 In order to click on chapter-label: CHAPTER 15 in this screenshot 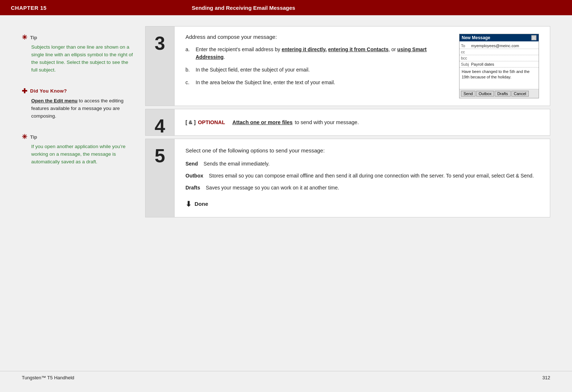, I will do `click(29, 8)`.